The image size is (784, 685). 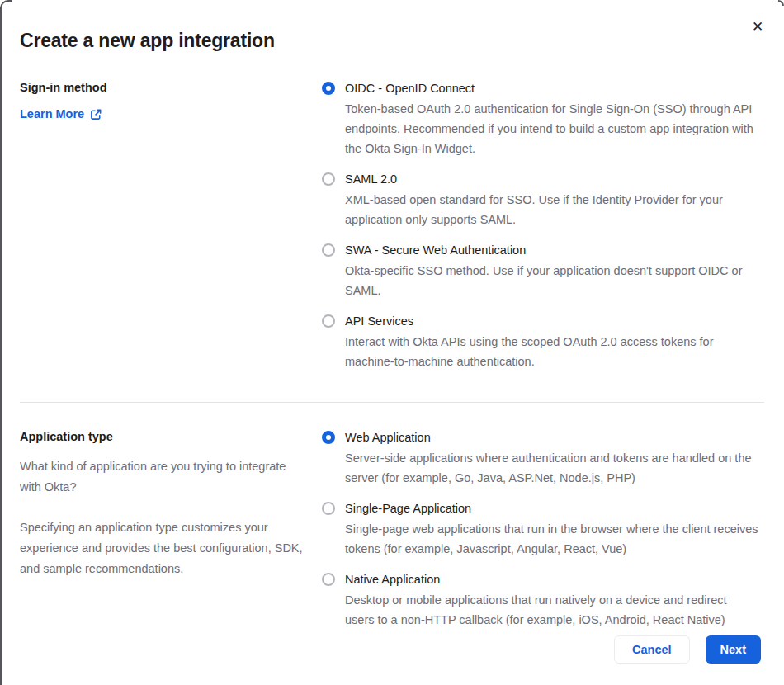 I want to click on radio-option-description: Okta-specific SSO method. Use if your ap…, so click(x=552, y=281).